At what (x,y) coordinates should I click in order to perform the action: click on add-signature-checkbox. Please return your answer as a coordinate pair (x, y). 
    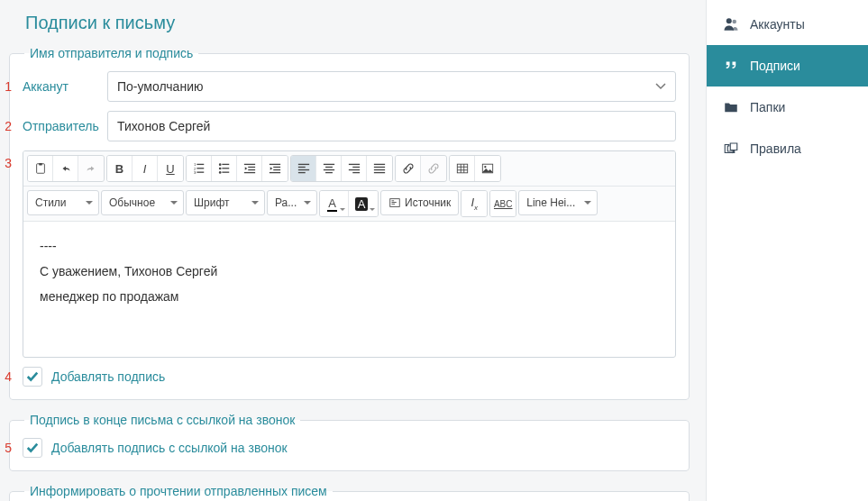
    Looking at the image, I should click on (32, 377).